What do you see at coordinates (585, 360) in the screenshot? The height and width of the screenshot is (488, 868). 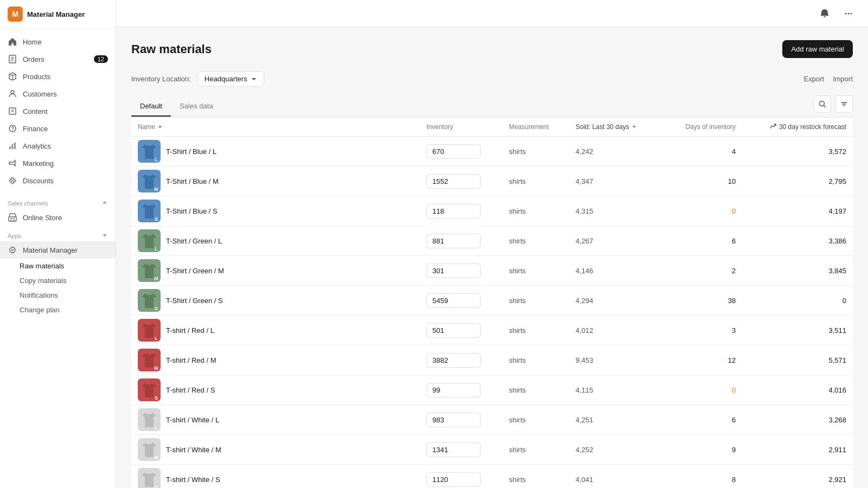 I see `sold-value: 9,453` at bounding box center [585, 360].